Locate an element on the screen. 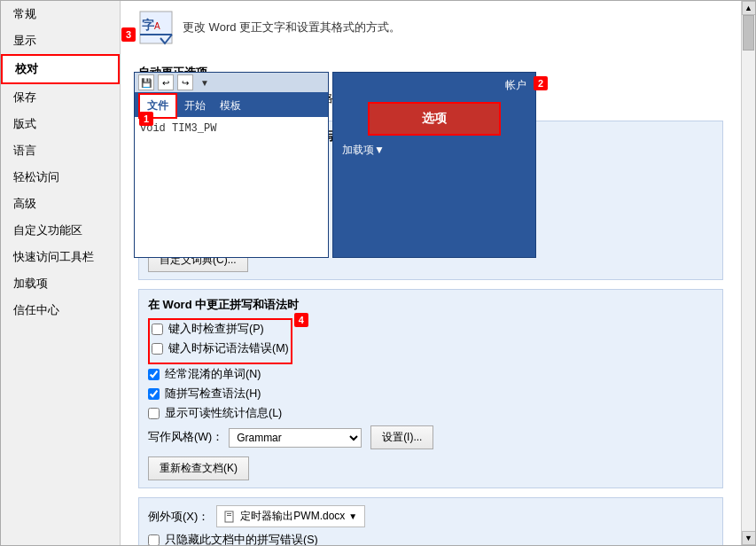  writing-style-select: Grammar is located at coordinates (295, 438).